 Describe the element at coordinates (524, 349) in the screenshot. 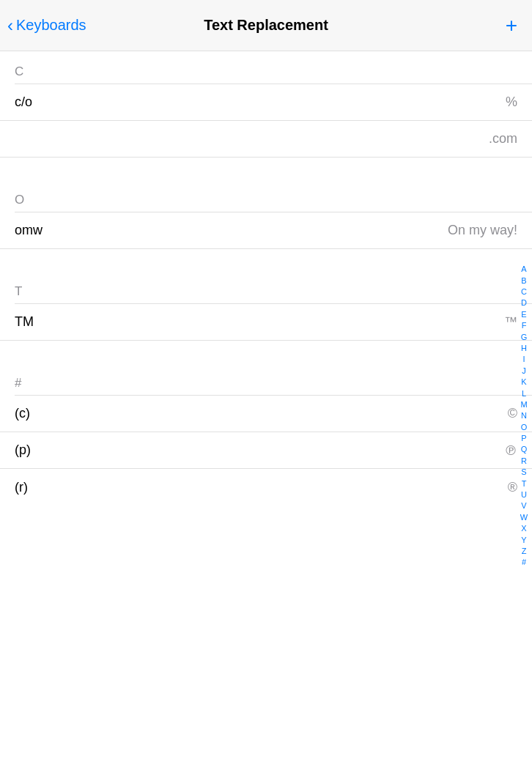

I see `alpha-index-item: H` at that location.